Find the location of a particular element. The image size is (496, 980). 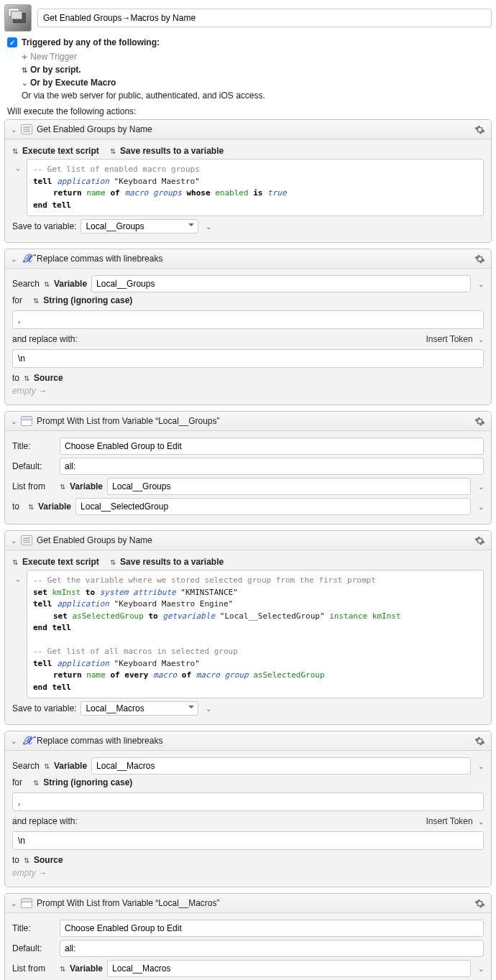

new-trigger-link: New Trigger is located at coordinates (53, 57).